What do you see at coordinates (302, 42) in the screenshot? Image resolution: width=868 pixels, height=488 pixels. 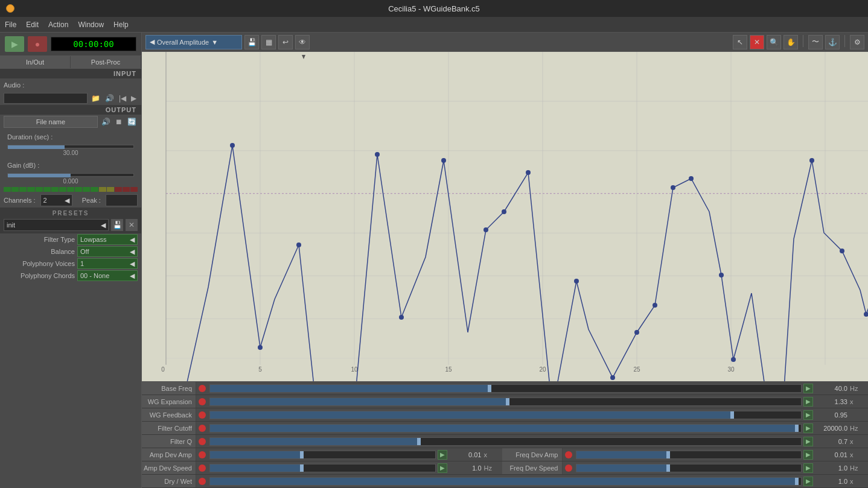 I see `envelope-eye-btn: 👁` at bounding box center [302, 42].